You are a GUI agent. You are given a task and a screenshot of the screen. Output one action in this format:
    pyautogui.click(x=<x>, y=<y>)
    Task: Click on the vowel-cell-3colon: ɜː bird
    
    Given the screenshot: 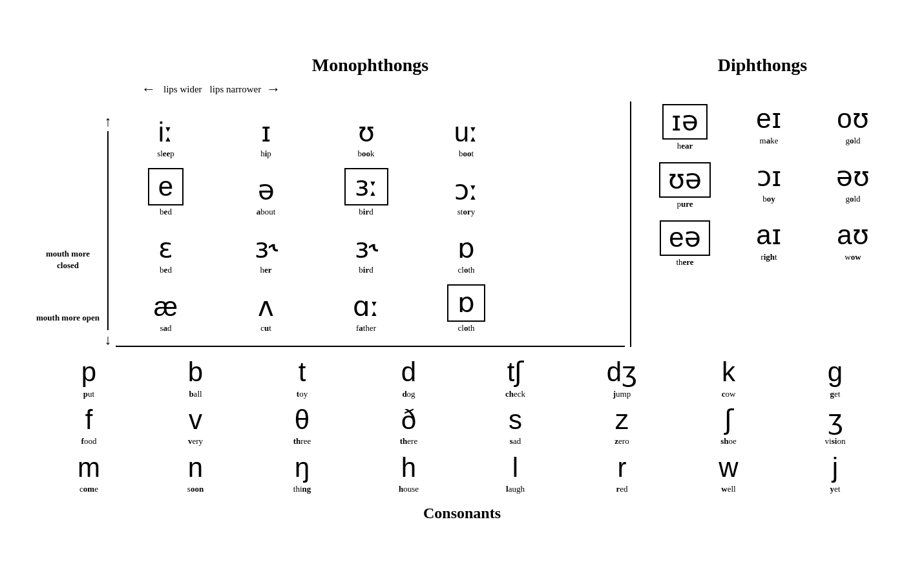 What is the action you would take?
    pyautogui.click(x=366, y=189)
    